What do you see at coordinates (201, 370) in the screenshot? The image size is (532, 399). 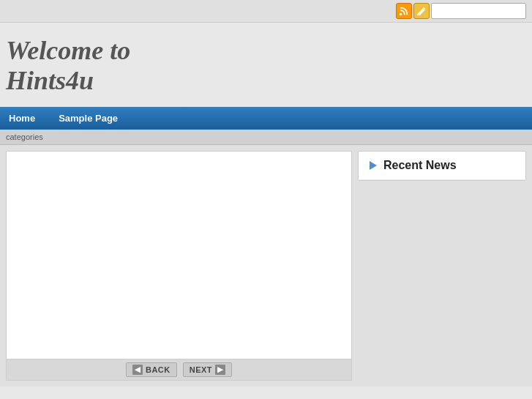 I see `next-label: NEXT` at bounding box center [201, 370].